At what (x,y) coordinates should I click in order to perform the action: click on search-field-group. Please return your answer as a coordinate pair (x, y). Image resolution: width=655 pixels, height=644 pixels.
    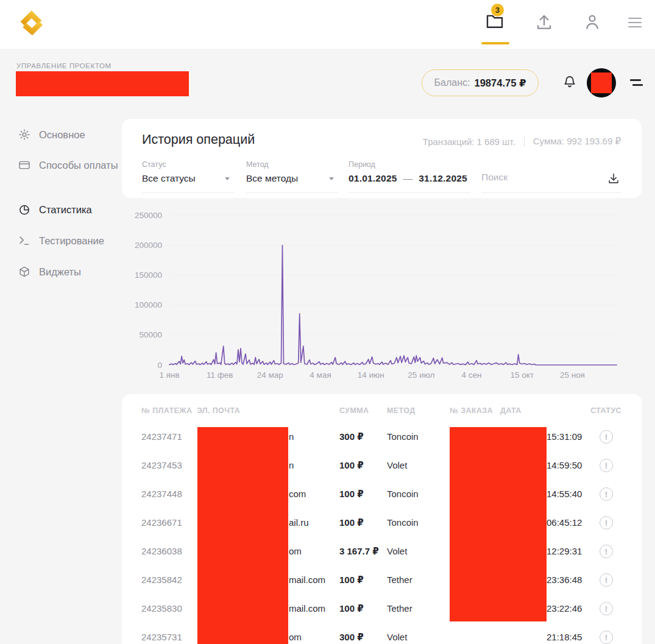
    Looking at the image, I should click on (551, 177).